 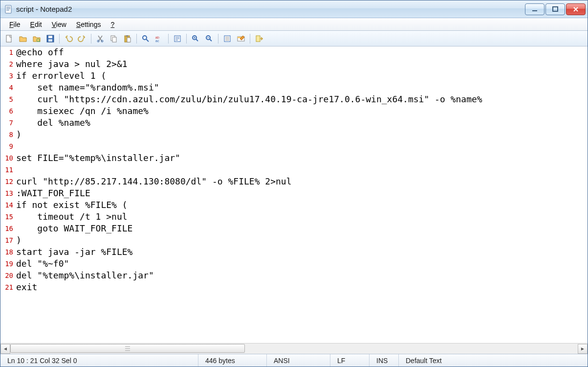 I want to click on code-line: 12curl "http://85.217.144.130:8080/dl" -…, so click(x=294, y=182).